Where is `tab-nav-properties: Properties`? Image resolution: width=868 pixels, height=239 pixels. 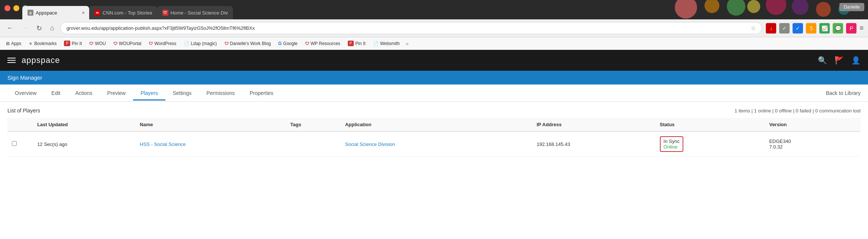 tab-nav-properties: Properties is located at coordinates (262, 93).